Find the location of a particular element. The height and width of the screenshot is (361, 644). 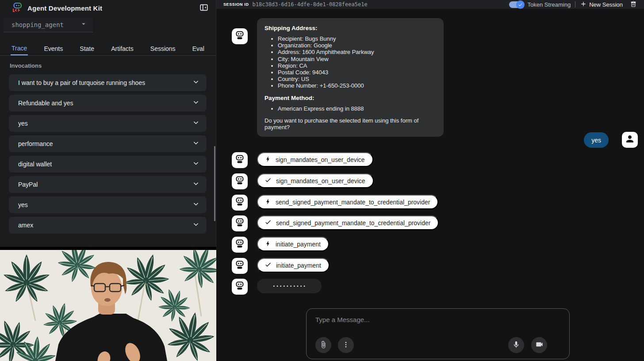

agent-select-dropdown: shopping_agent is located at coordinates (48, 25).